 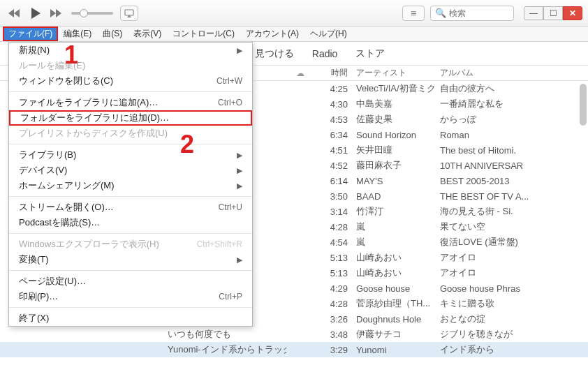 What do you see at coordinates (187, 144) in the screenshot?
I see `annotation-2: 2` at bounding box center [187, 144].